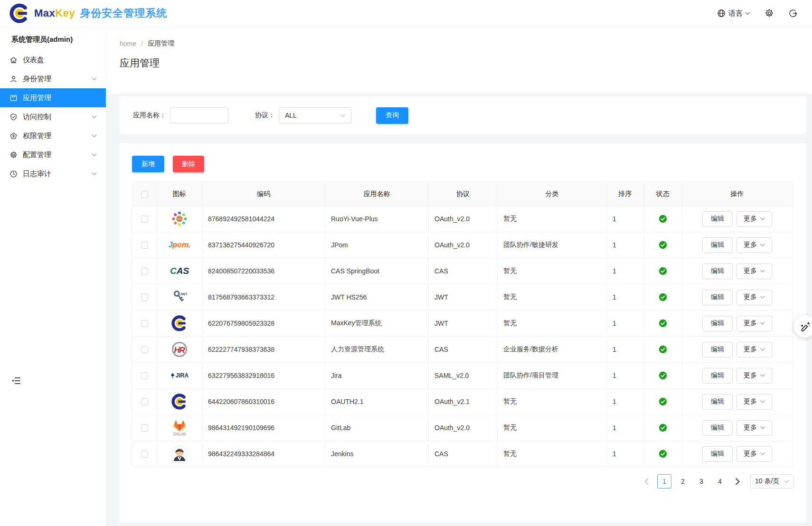 The width and height of the screenshot is (812, 526). Describe the element at coordinates (13, 117) in the screenshot. I see `access-icon` at that location.